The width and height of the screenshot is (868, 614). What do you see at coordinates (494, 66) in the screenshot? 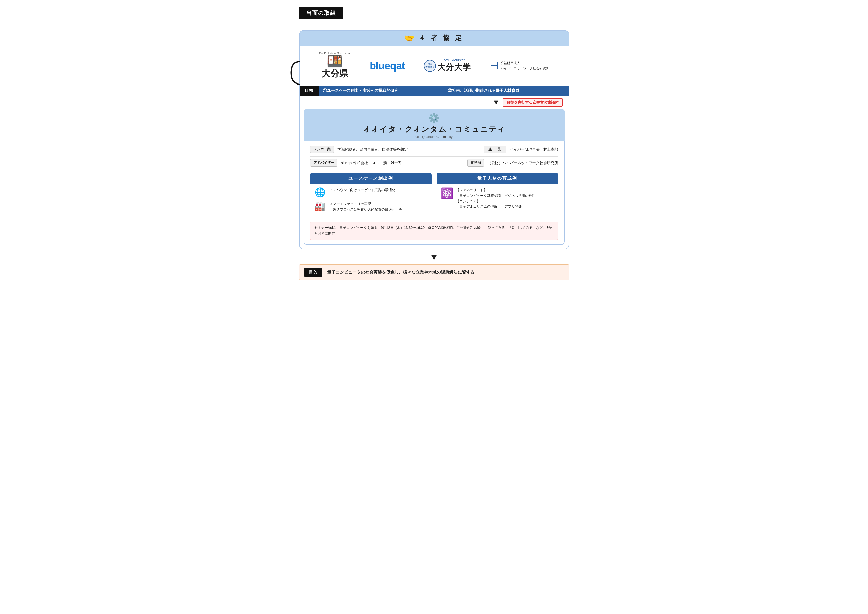
I see `hyper-icon: ⊣` at bounding box center [494, 66].